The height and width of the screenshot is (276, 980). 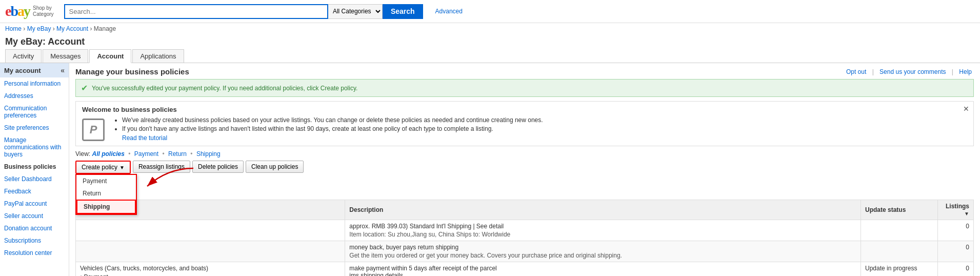 I want to click on view-shipping: Shipping, so click(x=208, y=154).